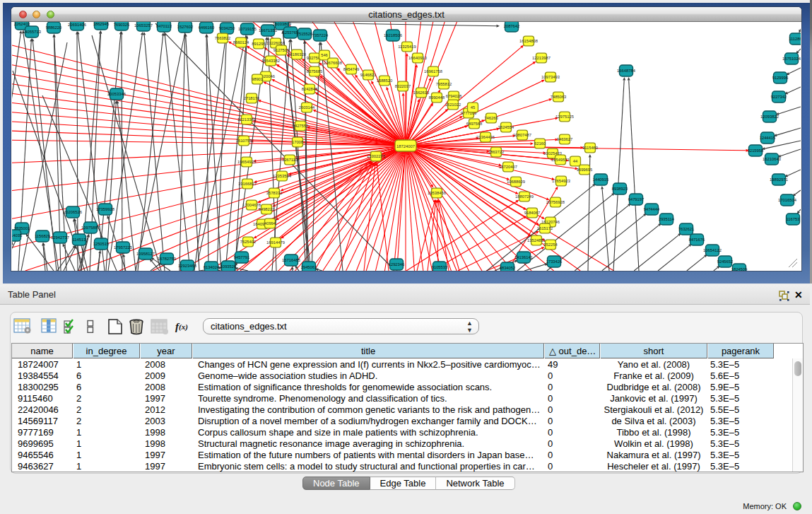 The width and height of the screenshot is (812, 514). Describe the element at coordinates (787, 200) in the screenshot. I see `svg-text: 17016504` at that location.